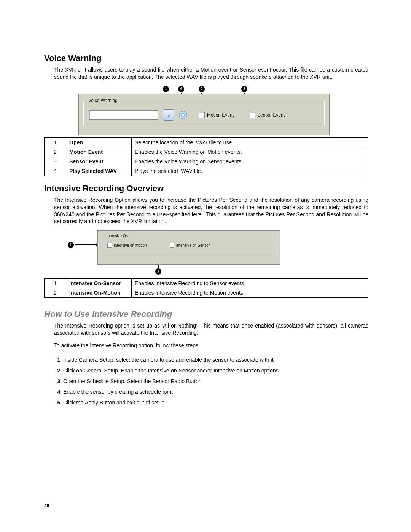 This screenshot has height=532, width=411. What do you see at coordinates (216, 392) in the screenshot?
I see `list-item: Enable the sensor by creating a schedule…` at bounding box center [216, 392].